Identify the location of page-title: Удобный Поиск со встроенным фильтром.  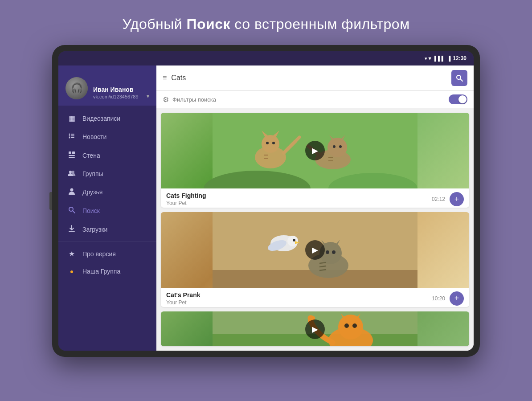
(266, 24).